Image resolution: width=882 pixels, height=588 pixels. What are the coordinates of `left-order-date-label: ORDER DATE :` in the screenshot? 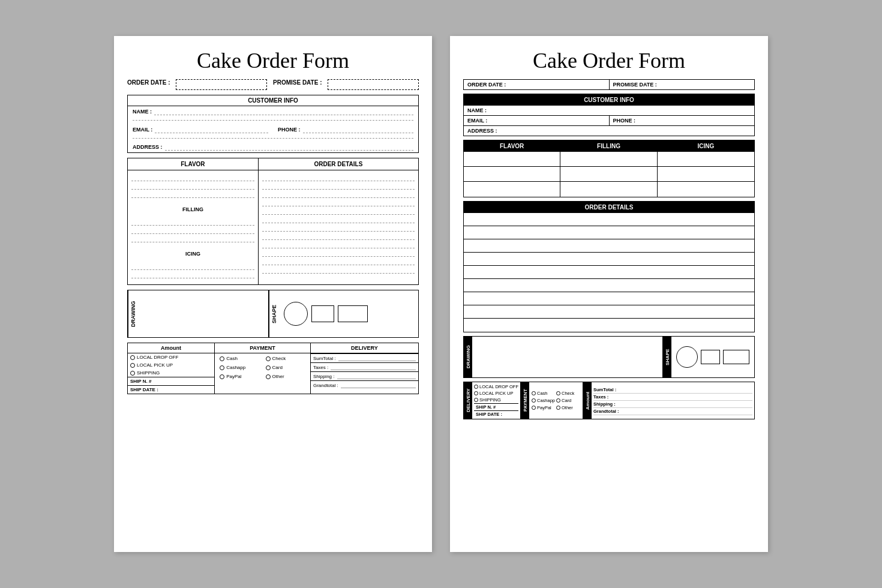 It's located at (149, 85).